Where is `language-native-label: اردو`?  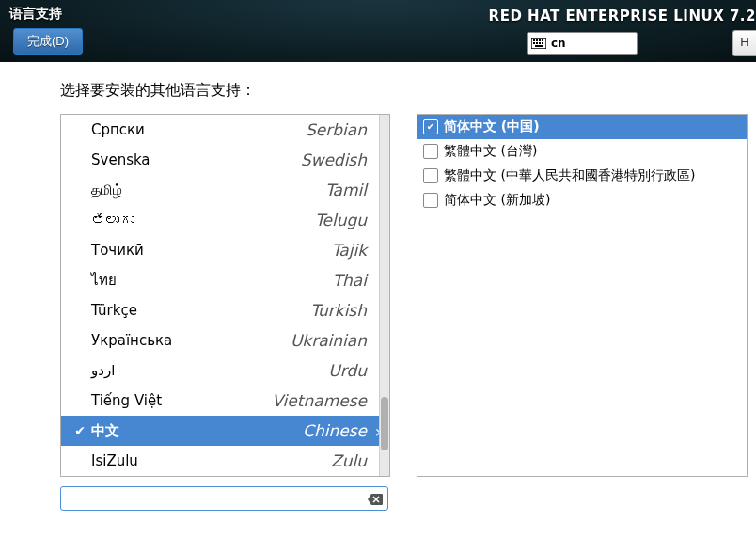 language-native-label: اردو is located at coordinates (209, 371).